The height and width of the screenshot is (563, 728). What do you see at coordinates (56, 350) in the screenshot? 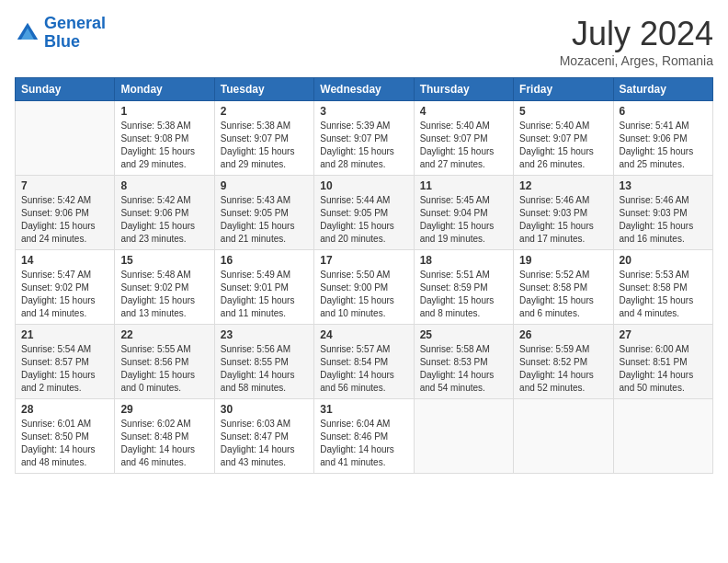
I see `sunrise-text: Sunrise: 5:54 AM` at bounding box center [56, 350].